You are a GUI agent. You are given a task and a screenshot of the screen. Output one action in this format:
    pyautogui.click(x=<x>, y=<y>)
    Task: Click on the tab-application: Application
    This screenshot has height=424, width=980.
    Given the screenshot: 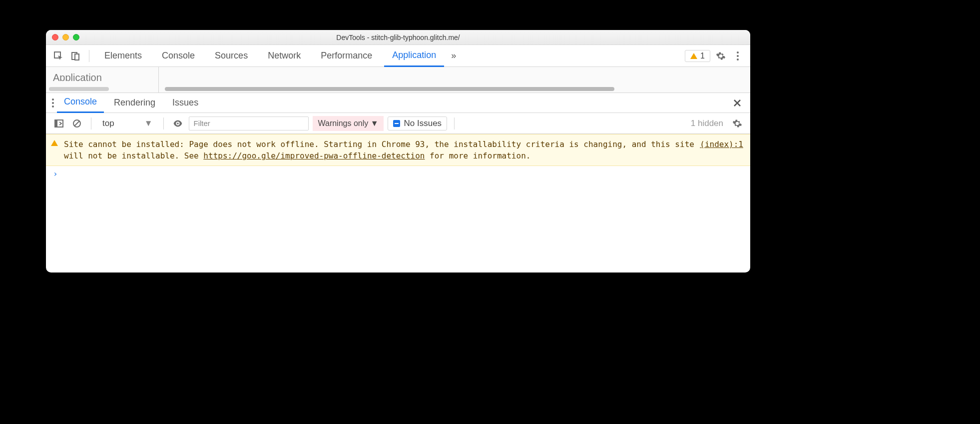 What is the action you would take?
    pyautogui.click(x=414, y=56)
    